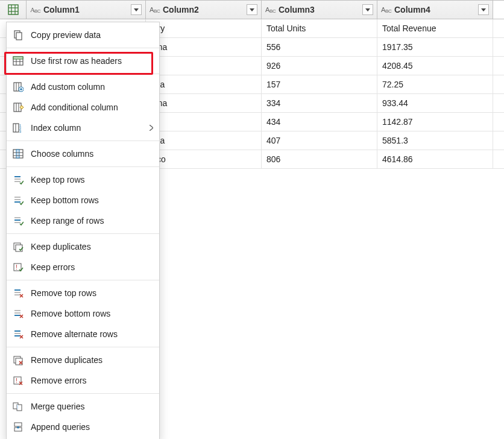 The height and width of the screenshot is (439, 504). I want to click on cell: 1917.35, so click(435, 47).